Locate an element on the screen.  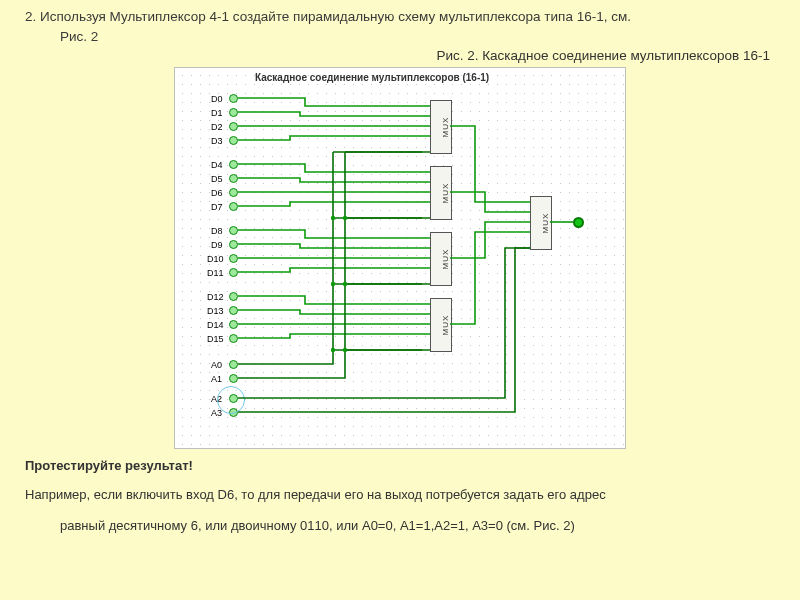
figure-caption: Рис. 2. Каскадное соединение мультиплекс… is located at coordinates (400, 56).